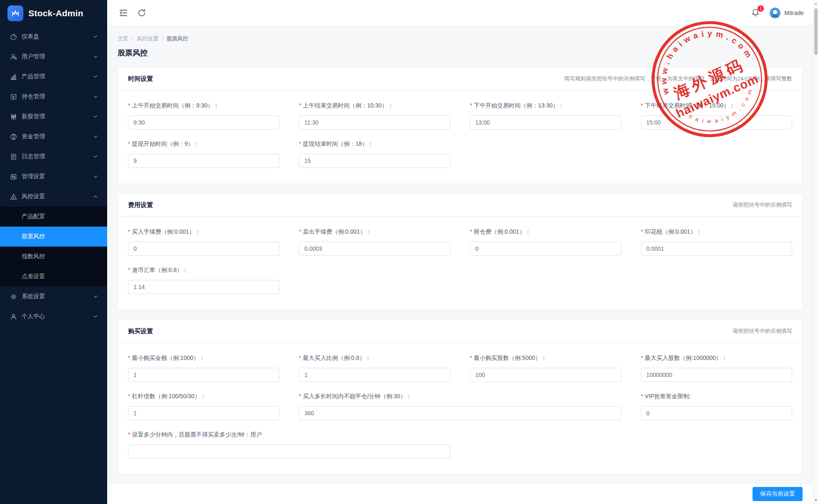 The height and width of the screenshot is (504, 818). I want to click on form-field: *买入多长时间内不能平仓/分钟（例:30）：, so click(460, 407).